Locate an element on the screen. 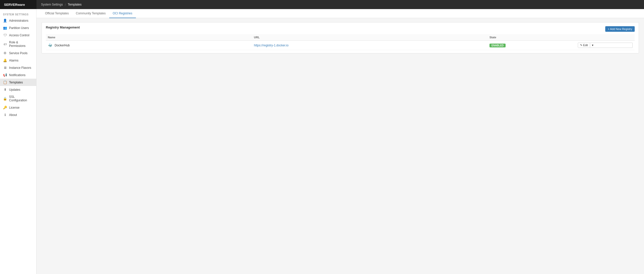 This screenshot has width=644, height=274. sidebar-item-label-about: About is located at coordinates (13, 115).